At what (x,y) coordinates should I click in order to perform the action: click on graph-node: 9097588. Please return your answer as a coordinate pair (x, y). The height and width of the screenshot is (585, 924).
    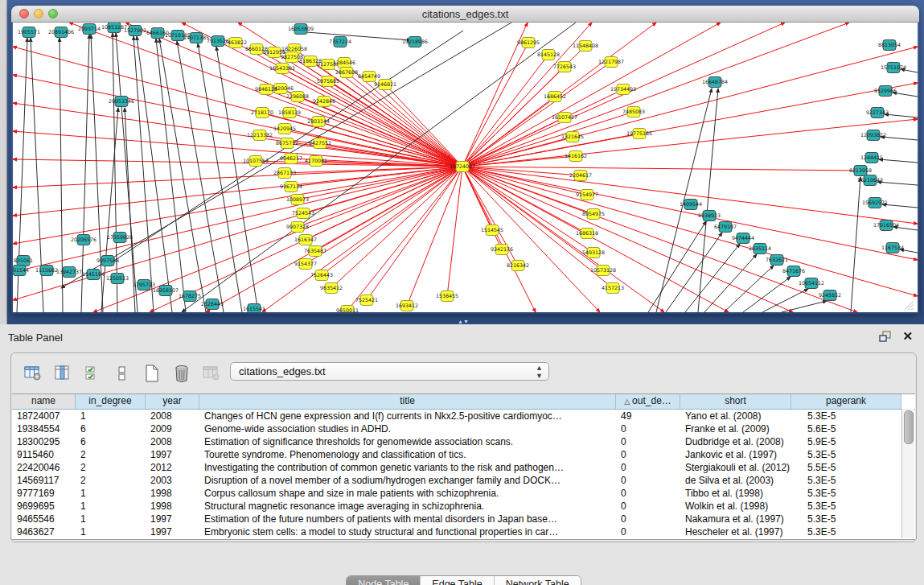
    Looking at the image, I should click on (108, 261).